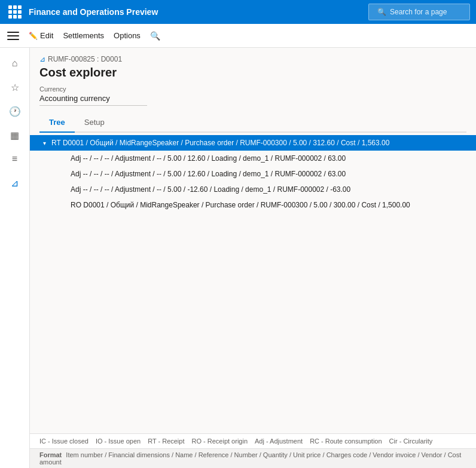 This screenshot has height=468, width=476. What do you see at coordinates (279, 441) in the screenshot?
I see `legend-item-adj: Adj - Adjustment` at bounding box center [279, 441].